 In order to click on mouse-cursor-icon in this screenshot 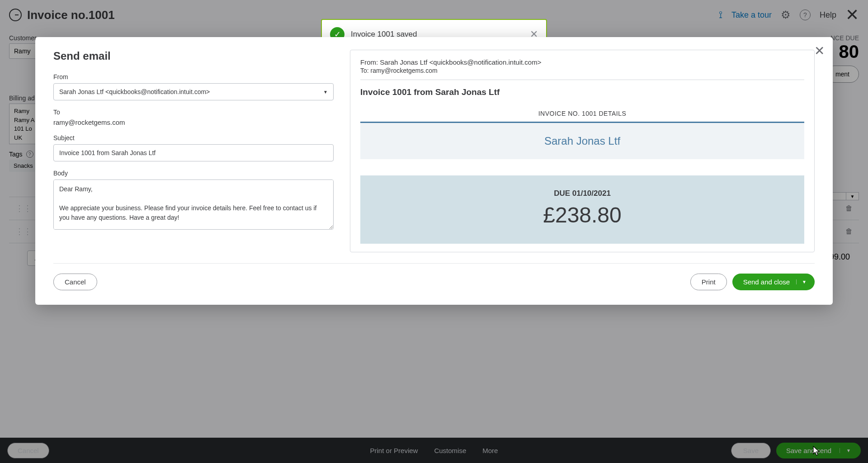, I will do `click(817, 451)`.